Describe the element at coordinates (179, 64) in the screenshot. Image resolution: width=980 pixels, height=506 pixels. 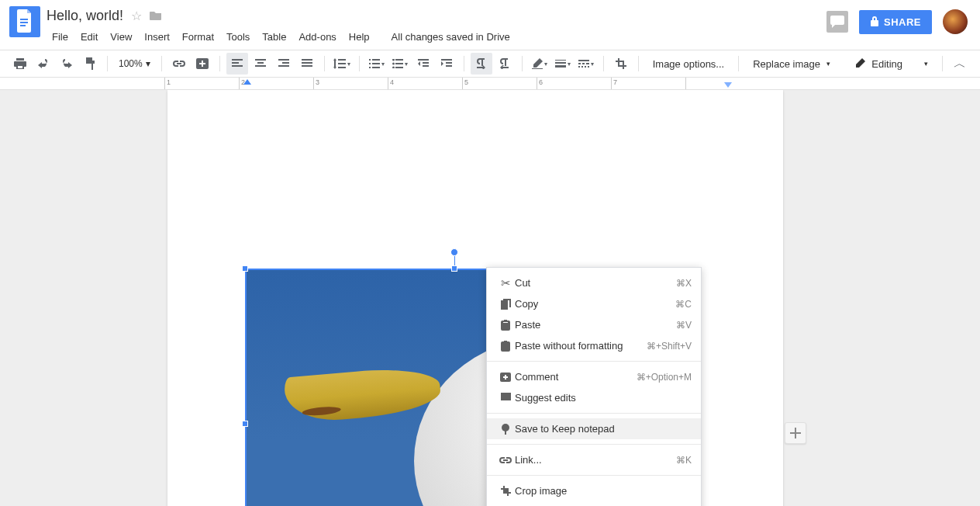
I see `link-button` at that location.